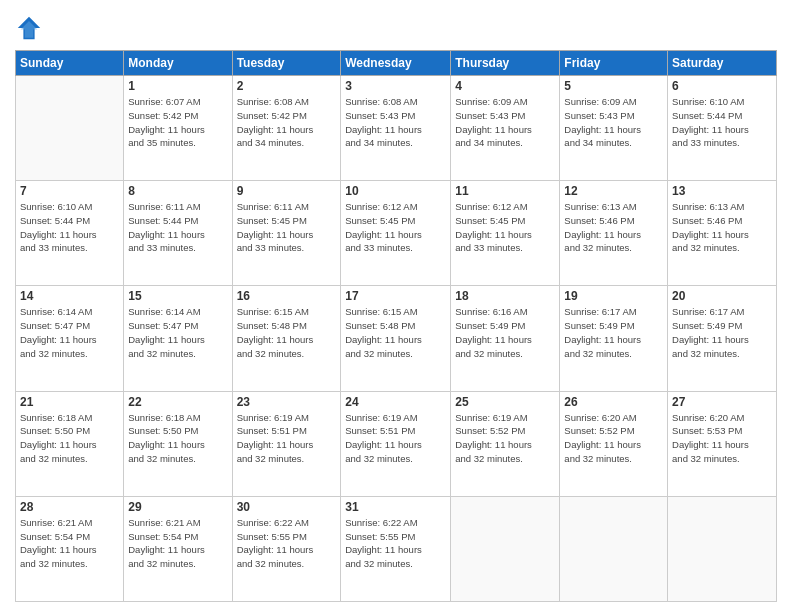 The width and height of the screenshot is (792, 612). I want to click on calendar-header-monday: Monday, so click(178, 64).